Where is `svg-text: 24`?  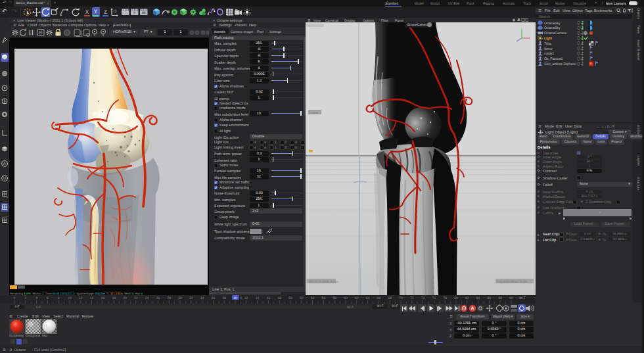
svg-text: 24 is located at coordinates (147, 298).